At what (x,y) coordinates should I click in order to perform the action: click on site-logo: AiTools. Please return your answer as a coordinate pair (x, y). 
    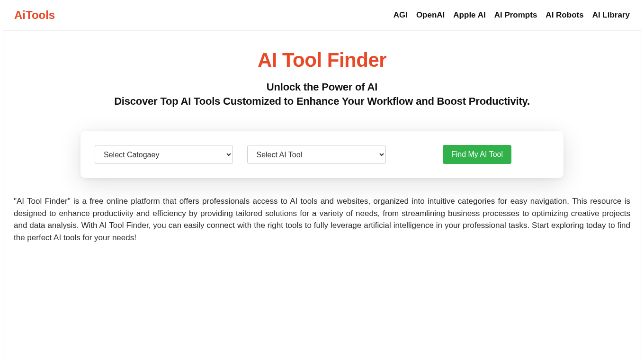
    Looking at the image, I should click on (35, 15).